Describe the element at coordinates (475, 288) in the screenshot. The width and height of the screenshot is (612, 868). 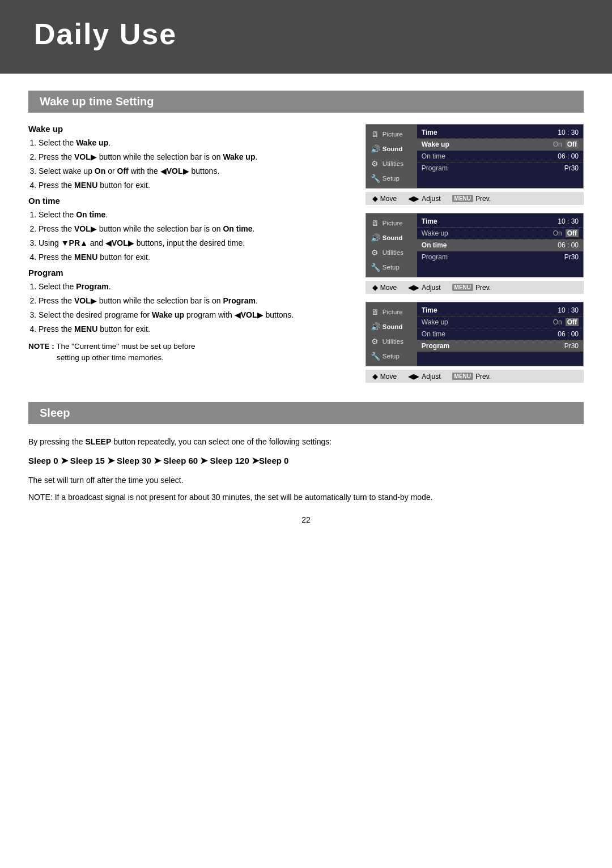
I see `menu-footer-2: ◆ Move ◀▶ Adjust MENU Prev.` at that location.